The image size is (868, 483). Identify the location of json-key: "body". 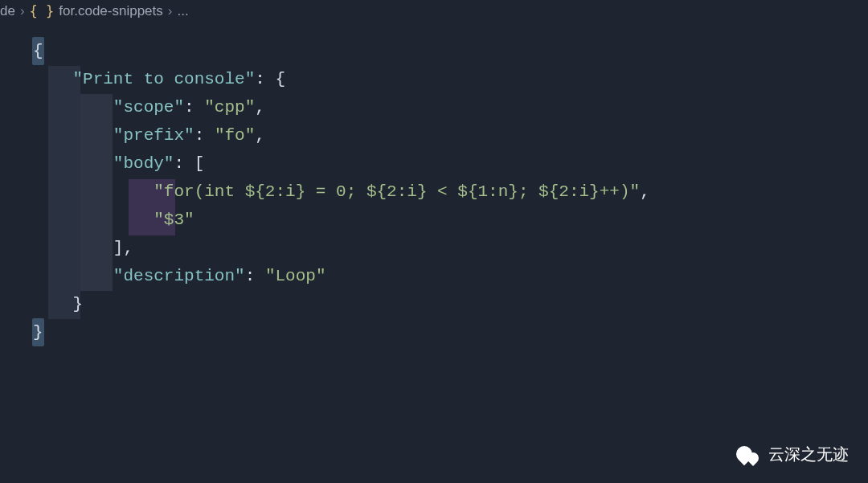
(144, 164).